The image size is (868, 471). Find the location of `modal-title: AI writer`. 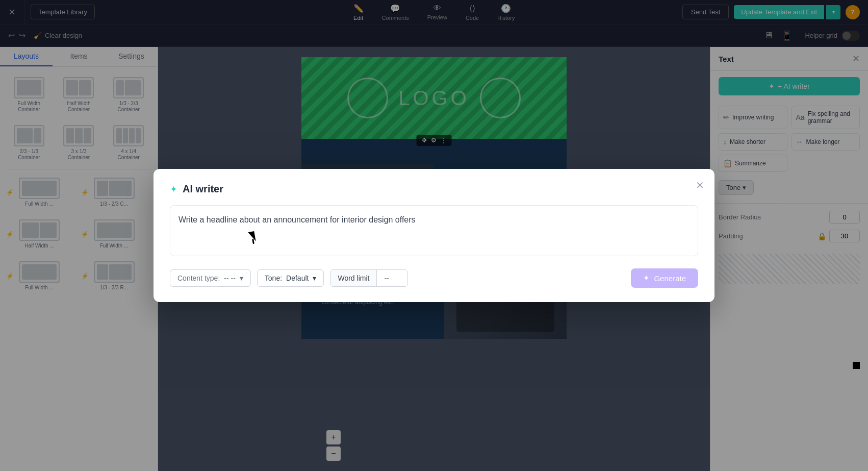

modal-title: AI writer is located at coordinates (203, 189).